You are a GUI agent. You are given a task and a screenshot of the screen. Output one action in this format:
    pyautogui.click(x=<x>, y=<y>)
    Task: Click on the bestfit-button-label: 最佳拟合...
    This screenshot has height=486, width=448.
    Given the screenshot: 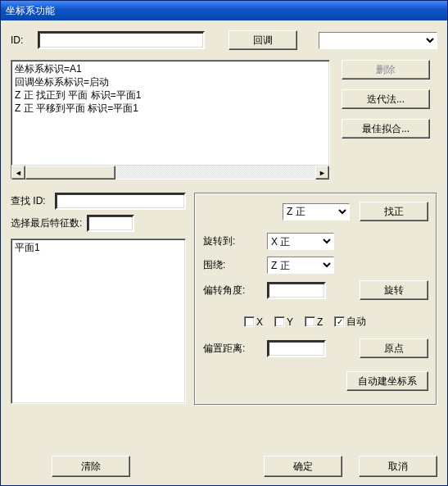 What is the action you would take?
    pyautogui.click(x=386, y=129)
    